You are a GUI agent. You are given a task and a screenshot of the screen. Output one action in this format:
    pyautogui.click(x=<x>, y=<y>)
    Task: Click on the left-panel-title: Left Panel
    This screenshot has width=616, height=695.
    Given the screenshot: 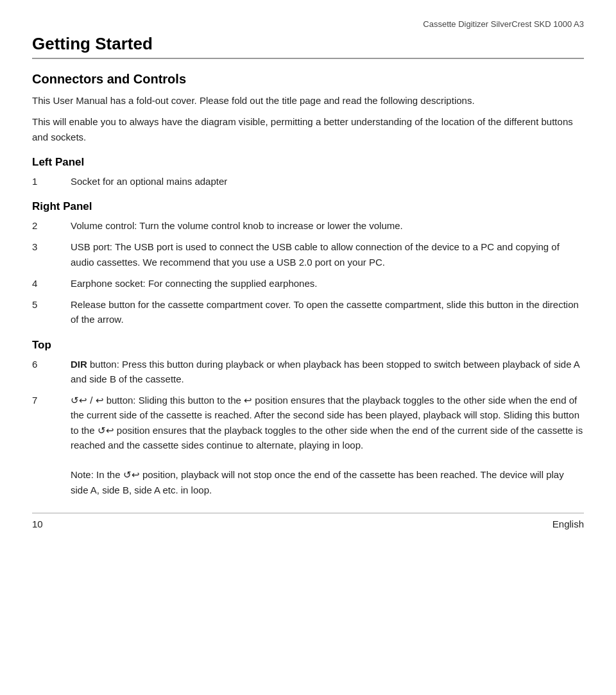 What is the action you would take?
    pyautogui.click(x=308, y=162)
    